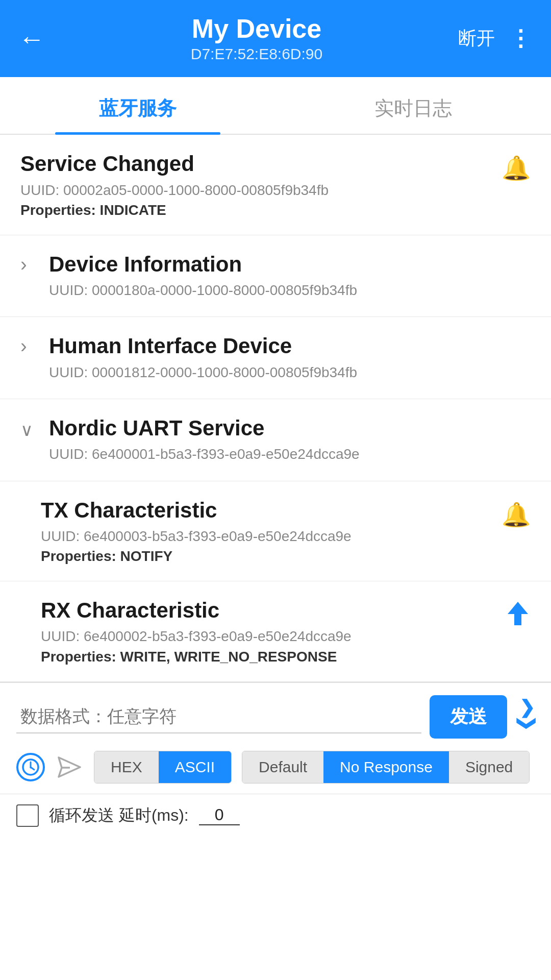 Image resolution: width=551 pixels, height=980 pixels. Describe the element at coordinates (196, 610) in the screenshot. I see `characteristic-name-rx: RX Characteristic` at that location.